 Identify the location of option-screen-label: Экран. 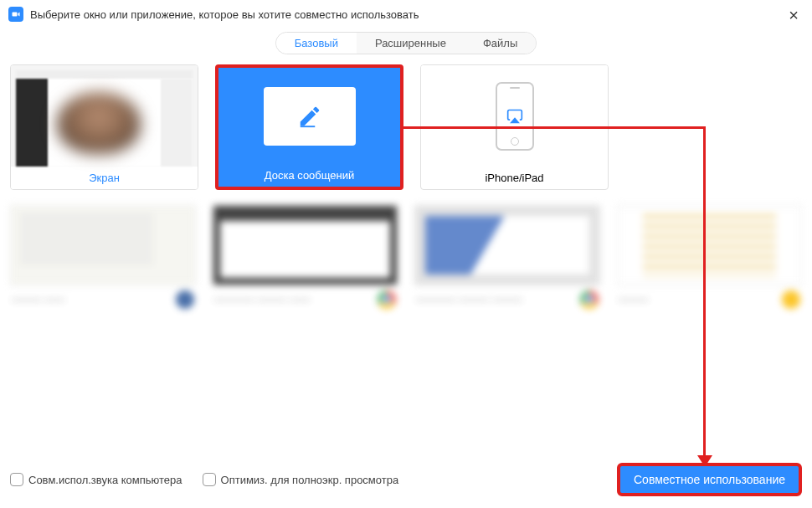
(104, 177).